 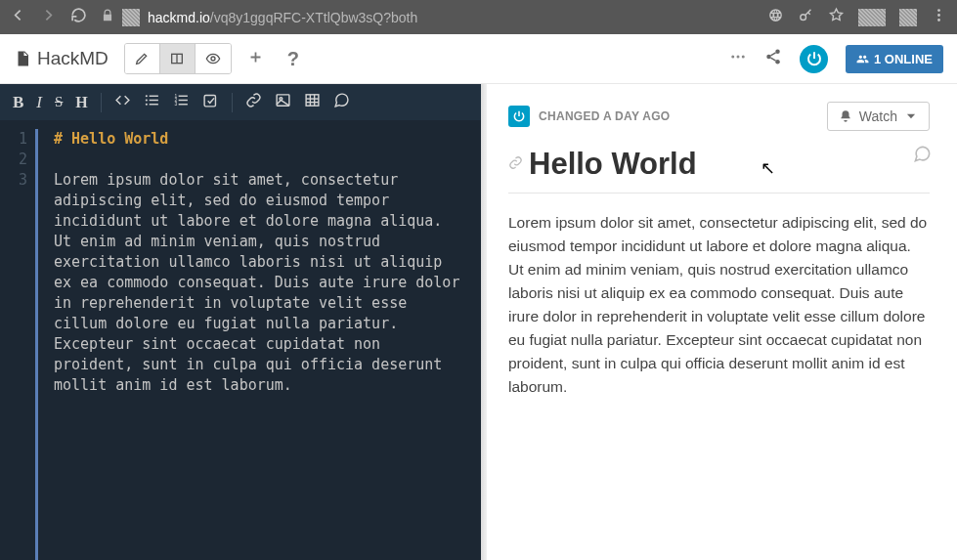 What do you see at coordinates (39, 103) in the screenshot?
I see `italic-button: I` at bounding box center [39, 103].